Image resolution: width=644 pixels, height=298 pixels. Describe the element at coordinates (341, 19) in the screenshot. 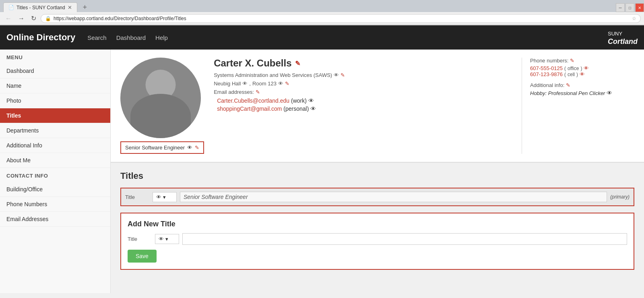

I see `address-bar: 🔒 https://webapp.cortland.edu/Directory/…` at that location.